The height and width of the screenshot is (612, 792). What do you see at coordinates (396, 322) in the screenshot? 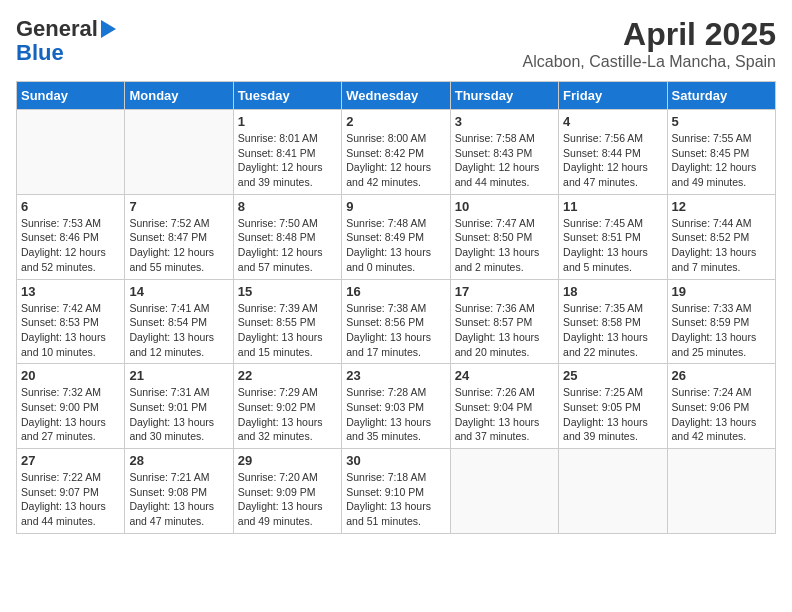
I see `table-row: 16Sunrise: 7:38 AMSunset: 8:56 PMDayligh…` at bounding box center [396, 322].